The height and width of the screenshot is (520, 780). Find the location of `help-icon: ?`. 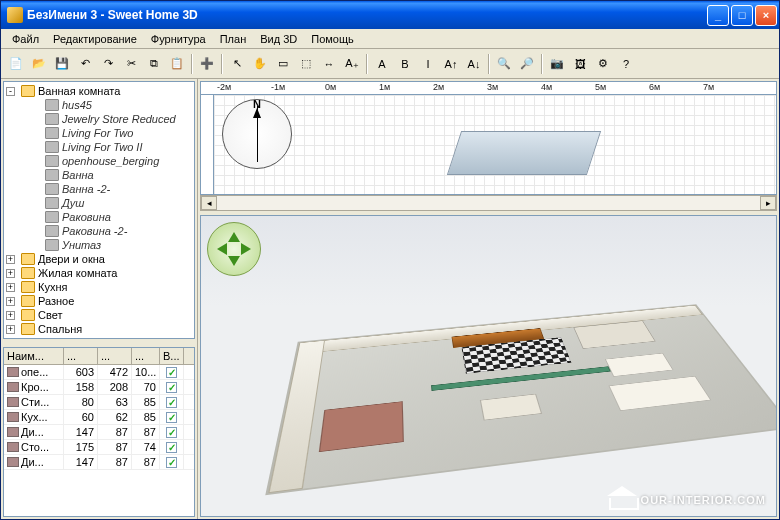

help-icon: ? is located at coordinates (626, 64).